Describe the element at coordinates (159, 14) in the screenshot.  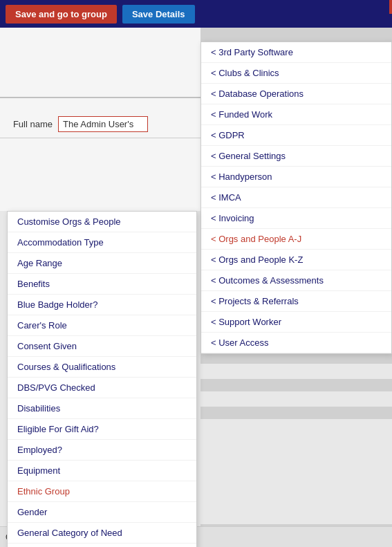
I see `save-details-button: Save Details` at that location.